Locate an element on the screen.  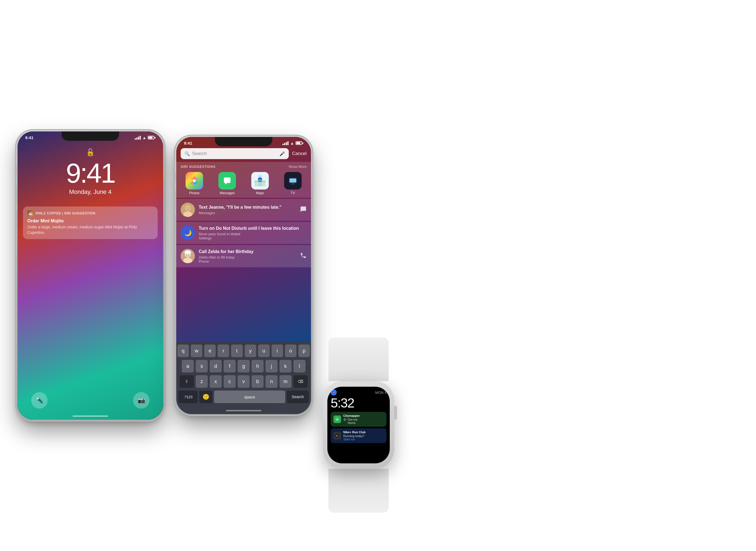
suggestion-jeanne-text: Text Jeanne, "I'll be a few minutes late… is located at coordinates (247, 210).